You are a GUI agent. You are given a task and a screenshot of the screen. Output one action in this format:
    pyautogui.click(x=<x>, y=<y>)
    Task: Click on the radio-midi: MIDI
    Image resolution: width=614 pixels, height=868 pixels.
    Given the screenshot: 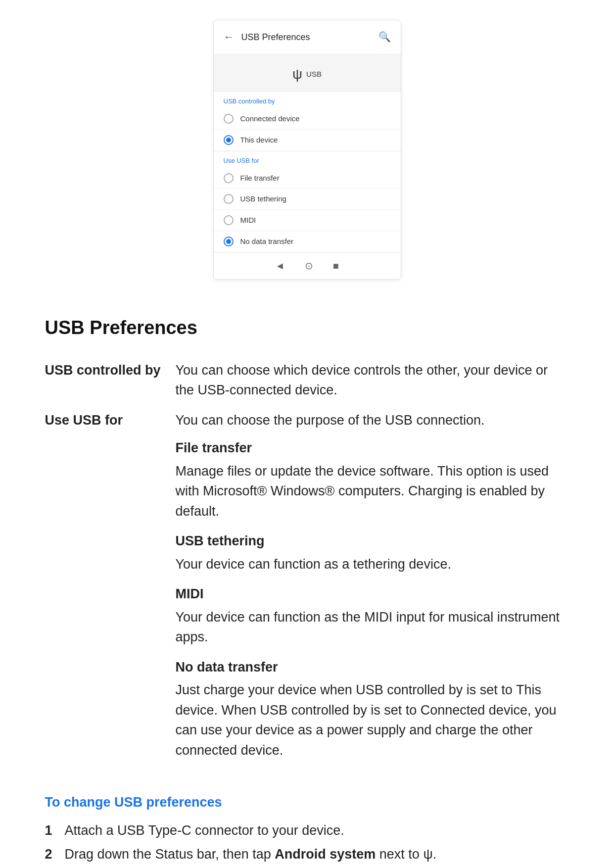 What is the action you would take?
    pyautogui.click(x=307, y=221)
    